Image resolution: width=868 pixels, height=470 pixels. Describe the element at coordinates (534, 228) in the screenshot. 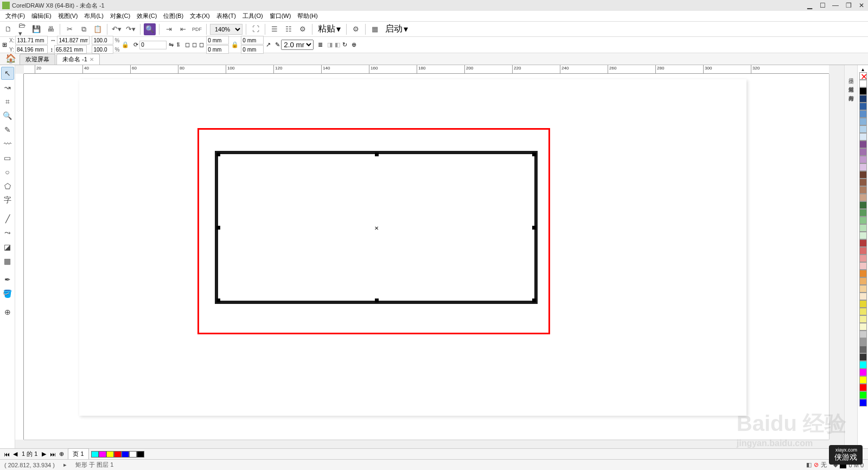

I see `handle-mid-right` at that location.